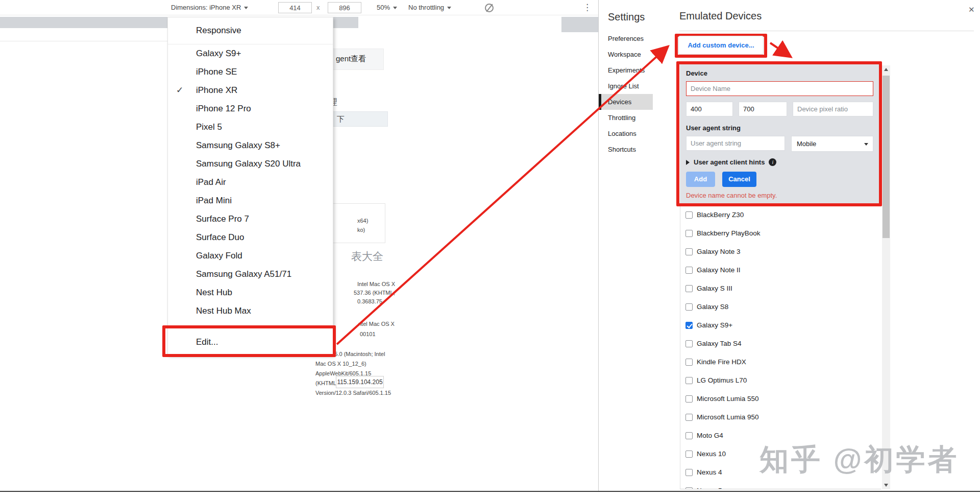  I want to click on settings-sidebar-item: Preferences, so click(626, 39).